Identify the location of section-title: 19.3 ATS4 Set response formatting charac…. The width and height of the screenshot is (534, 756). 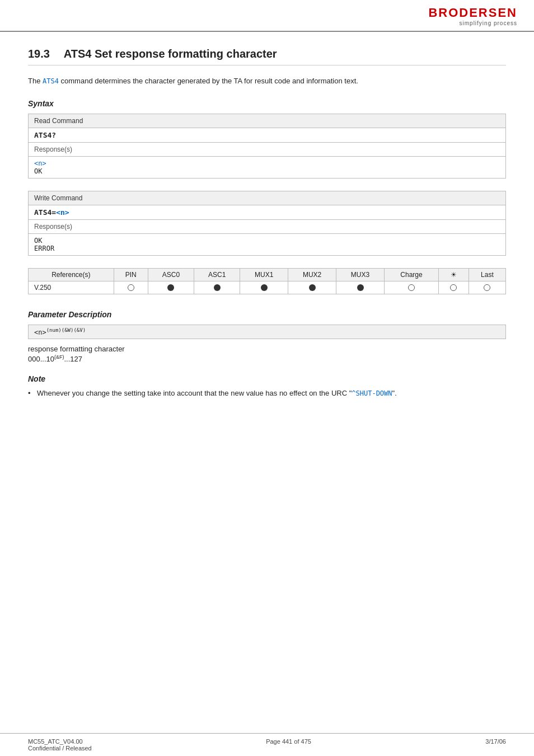
(267, 57).